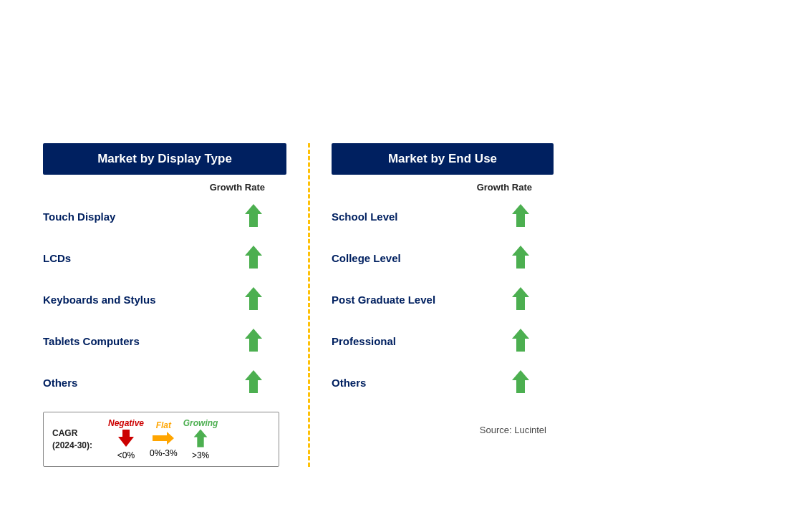 The image size is (792, 532). Describe the element at coordinates (367, 258) in the screenshot. I see `right-item-2-label: College Level` at that location.